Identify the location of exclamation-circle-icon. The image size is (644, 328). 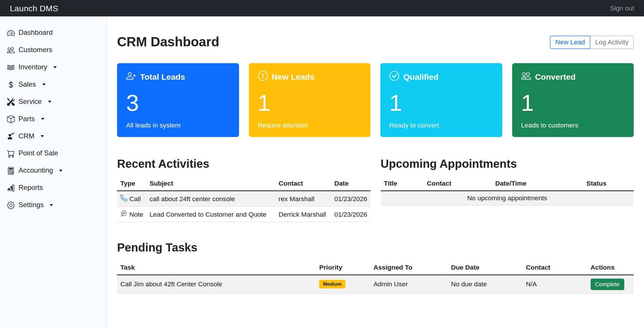
(263, 77).